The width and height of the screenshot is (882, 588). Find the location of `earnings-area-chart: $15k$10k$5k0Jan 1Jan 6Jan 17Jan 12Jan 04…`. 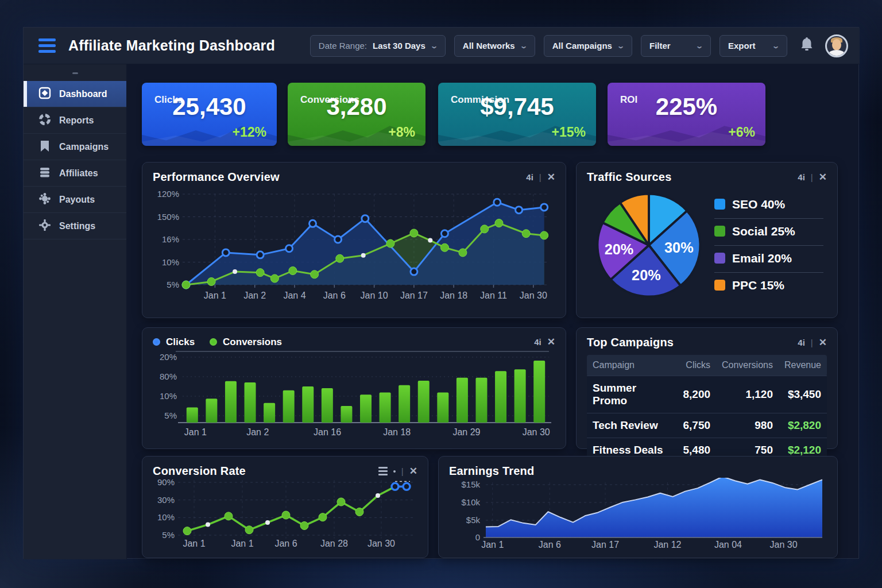

earnings-area-chart: $15k$10k$5k0Jan 1Jan 6Jan 17Jan 12Jan 04… is located at coordinates (638, 513).